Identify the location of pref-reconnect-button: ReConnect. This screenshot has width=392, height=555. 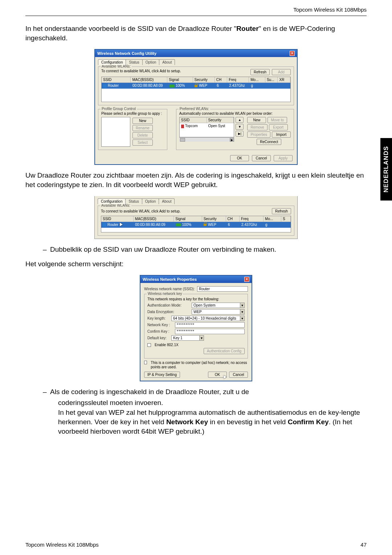
(269, 142).